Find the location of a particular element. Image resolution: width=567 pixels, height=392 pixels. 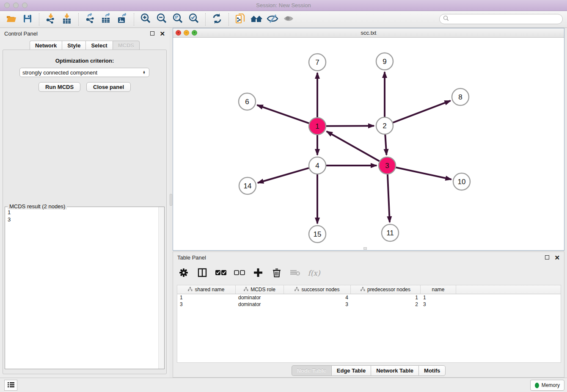

zoom-selected-button is located at coordinates (194, 19).